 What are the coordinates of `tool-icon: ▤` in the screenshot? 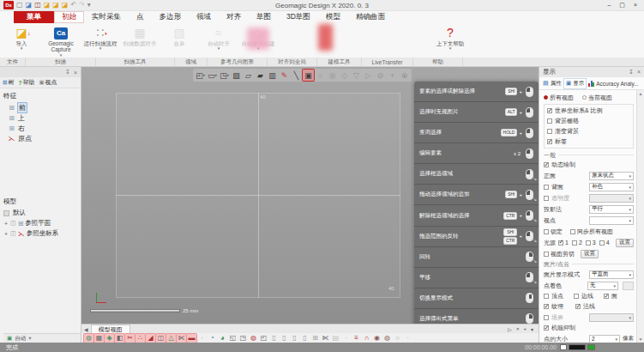 It's located at (336, 338).